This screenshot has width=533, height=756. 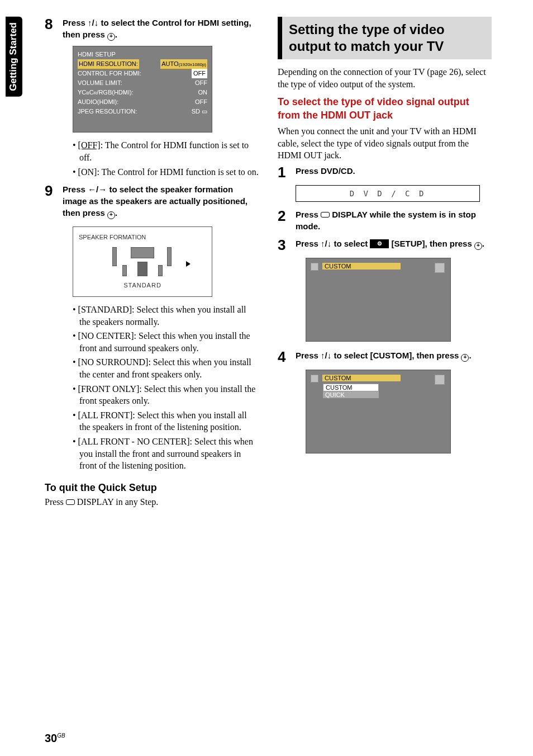 I want to click on play-arrow-icon, so click(x=188, y=264).